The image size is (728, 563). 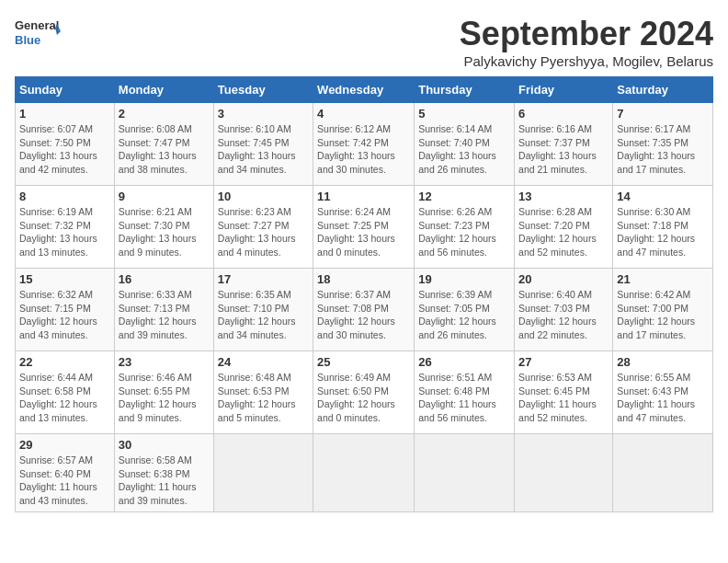 I want to click on calendar-cell: 25Sunrise: 6:49 AM Sunset: 6:50 PM Dayli…, so click(x=364, y=393).